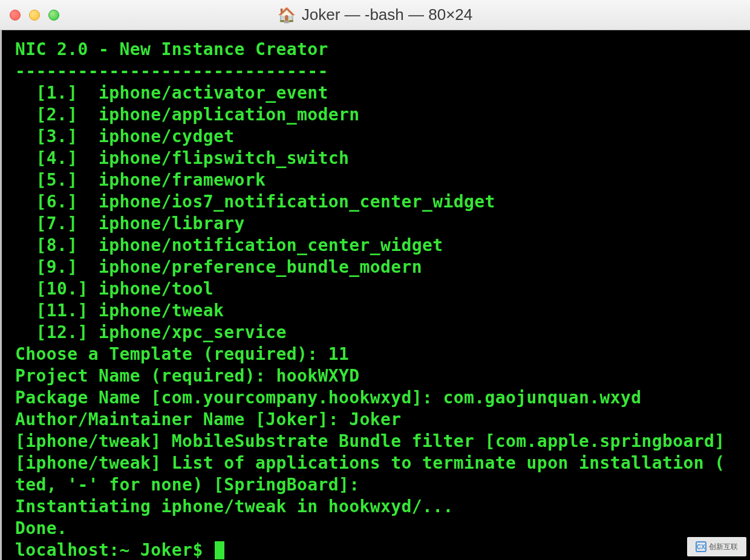  Describe the element at coordinates (382, 463) in the screenshot. I see `prompt-line: [iphone/tweak] List of applications to t…` at that location.